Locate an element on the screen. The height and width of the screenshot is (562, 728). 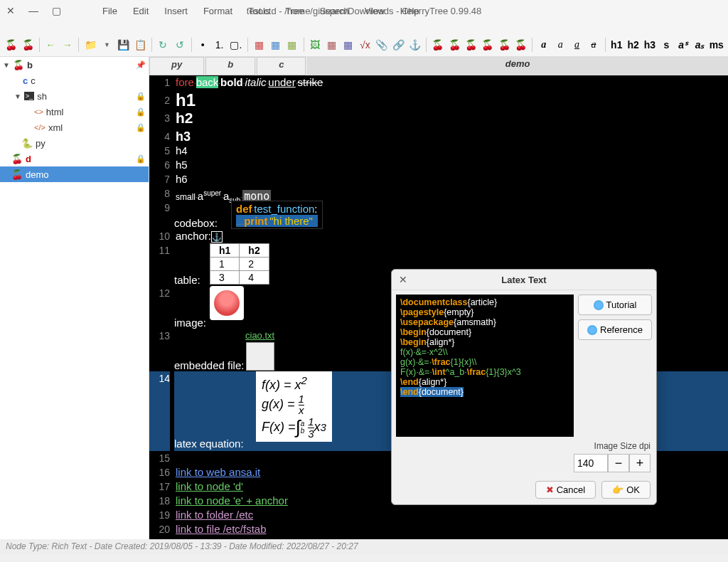
forward-icon: → is located at coordinates (67, 45).